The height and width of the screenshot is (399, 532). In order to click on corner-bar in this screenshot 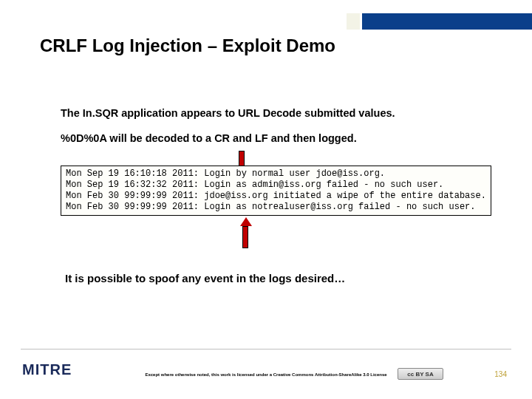, I will do `click(447, 21)`.